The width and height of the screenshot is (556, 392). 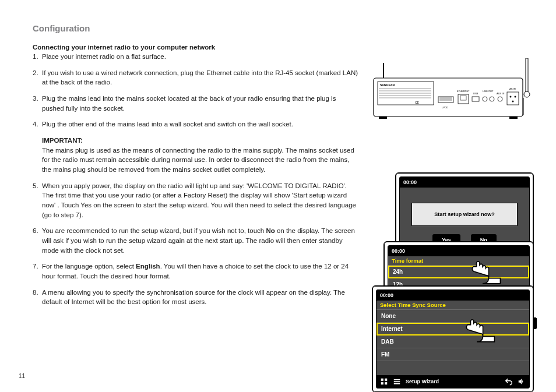 I want to click on step-body: When you apply power, the display on the…, so click(x=200, y=200).